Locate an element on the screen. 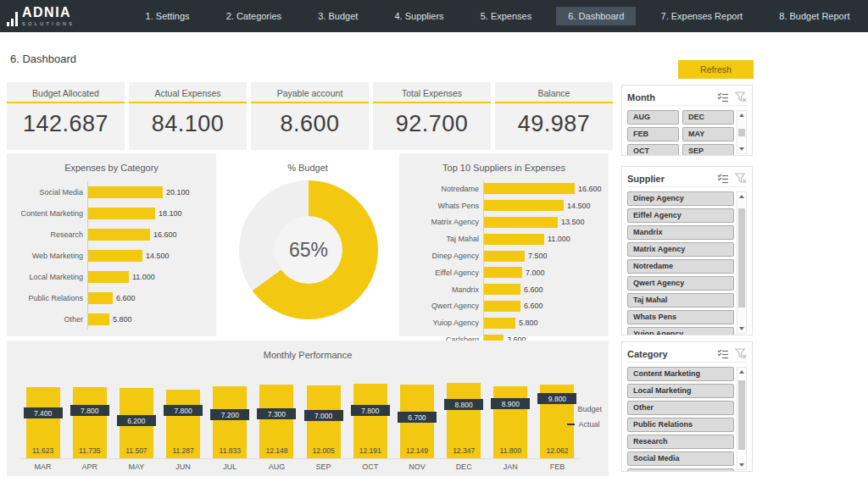  budget-value-label: 11.623 is located at coordinates (43, 451).